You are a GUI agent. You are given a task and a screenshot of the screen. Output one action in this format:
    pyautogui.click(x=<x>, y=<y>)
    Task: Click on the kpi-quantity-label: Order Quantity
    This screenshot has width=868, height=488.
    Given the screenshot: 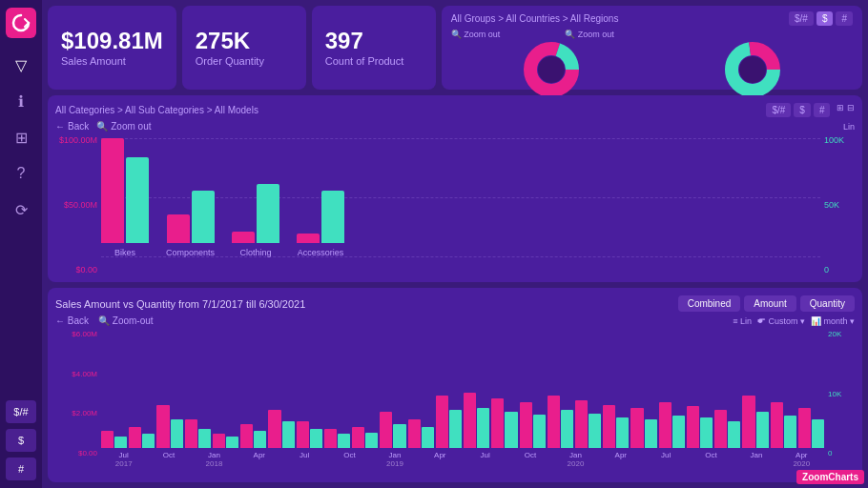 What is the action you would take?
    pyautogui.click(x=244, y=61)
    